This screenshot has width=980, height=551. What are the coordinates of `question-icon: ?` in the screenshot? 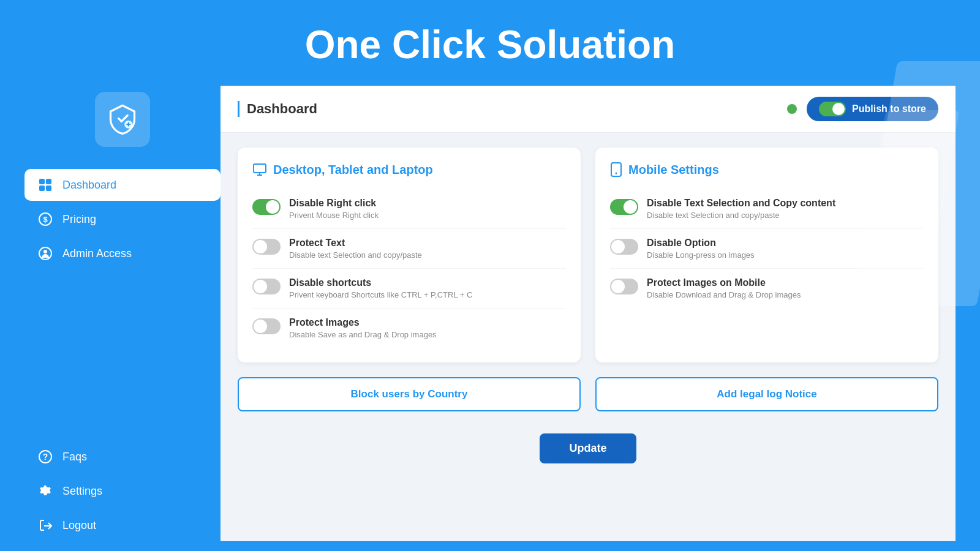 It's located at (45, 457).